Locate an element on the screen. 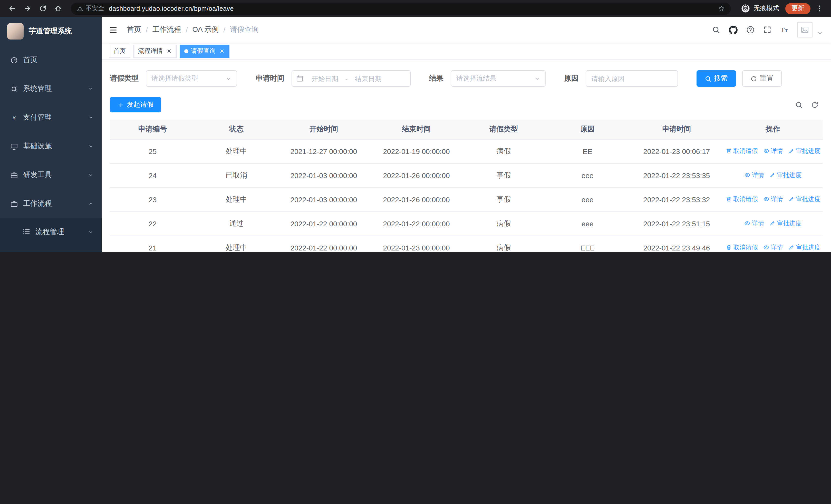 This screenshot has height=504, width=831. leave-type-select: 请选择请假类型 is located at coordinates (192, 79).